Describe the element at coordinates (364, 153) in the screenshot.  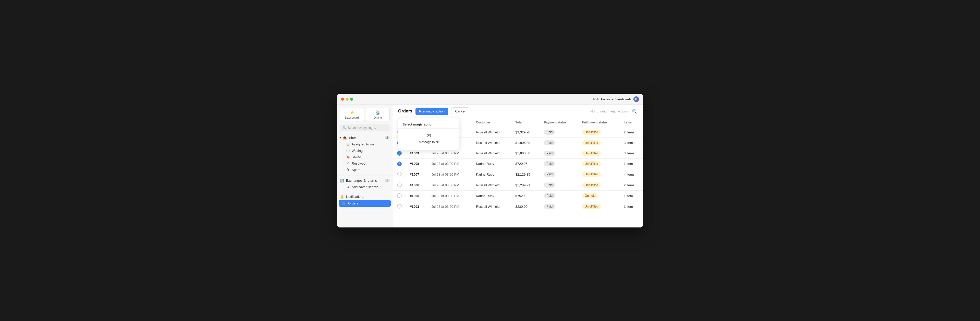
I see `inbox-section: ▾ 📥 Inbox 2 📋 Assigned to me 🕐 Waiting 🔖…` at that location.